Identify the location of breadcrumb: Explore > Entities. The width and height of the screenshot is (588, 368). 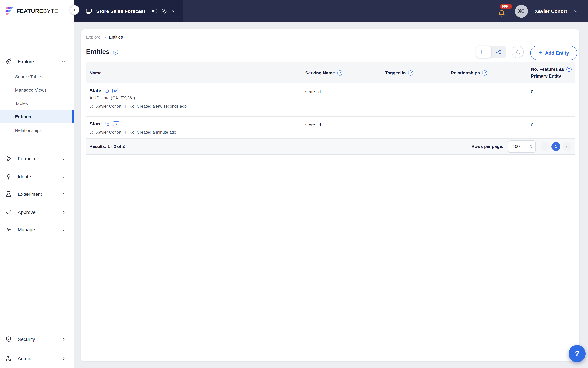
(105, 37).